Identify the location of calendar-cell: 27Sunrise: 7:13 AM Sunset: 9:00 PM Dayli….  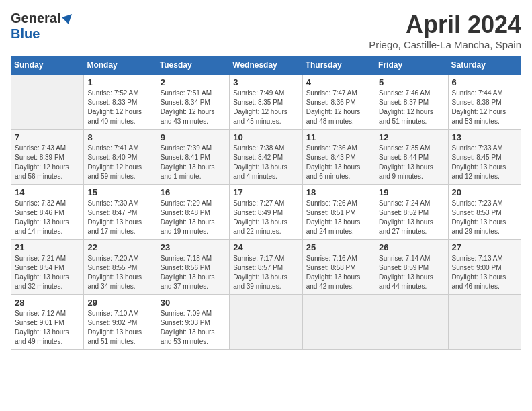
(484, 267).